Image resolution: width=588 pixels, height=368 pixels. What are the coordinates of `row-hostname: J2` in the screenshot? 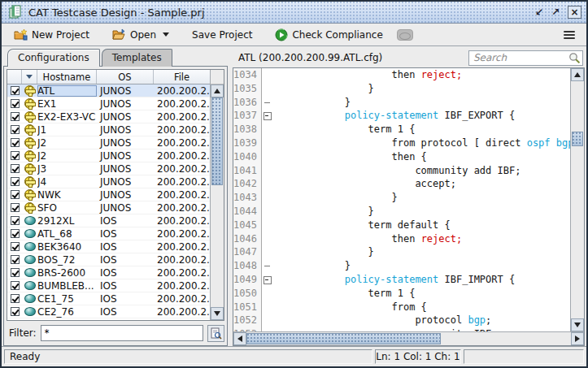 It's located at (67, 156).